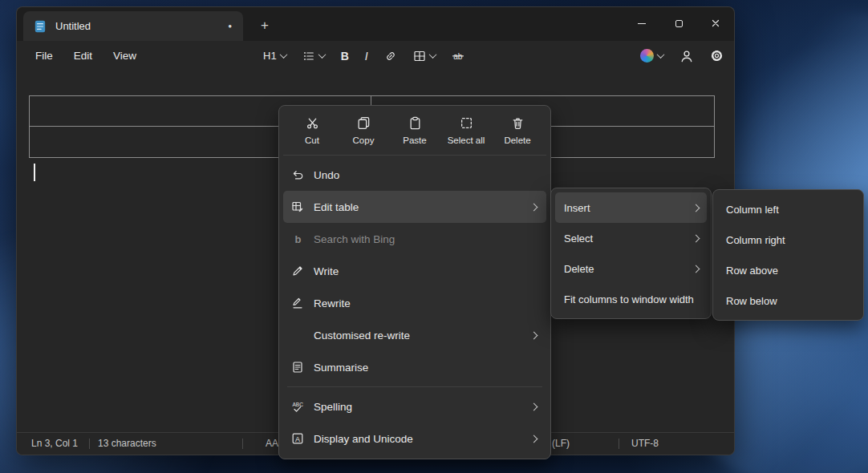  I want to click on strikethrough-button: ab, so click(458, 56).